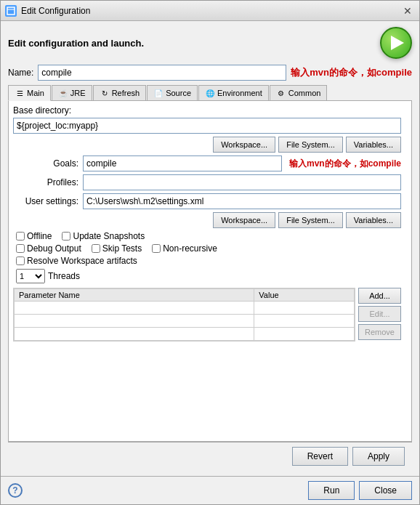 This screenshot has width=420, height=505. What do you see at coordinates (373, 220) in the screenshot?
I see `variables-button-2: Variables...` at bounding box center [373, 220].